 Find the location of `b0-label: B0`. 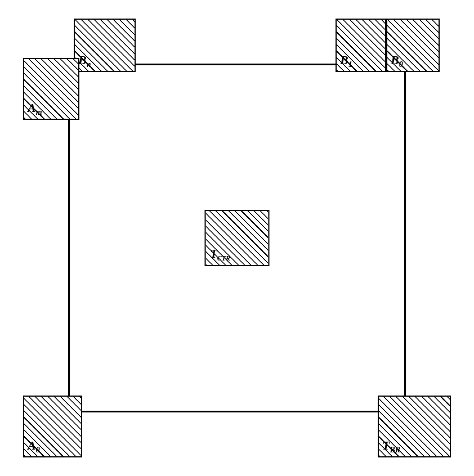

b0-label: B0 is located at coordinates (397, 61).